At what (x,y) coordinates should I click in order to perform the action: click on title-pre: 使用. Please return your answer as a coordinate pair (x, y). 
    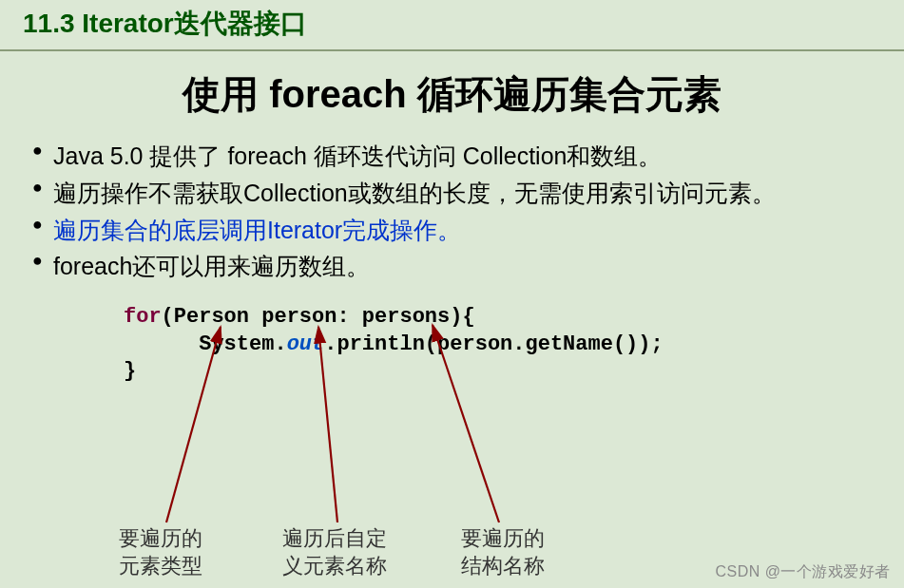
    Looking at the image, I should click on (226, 94).